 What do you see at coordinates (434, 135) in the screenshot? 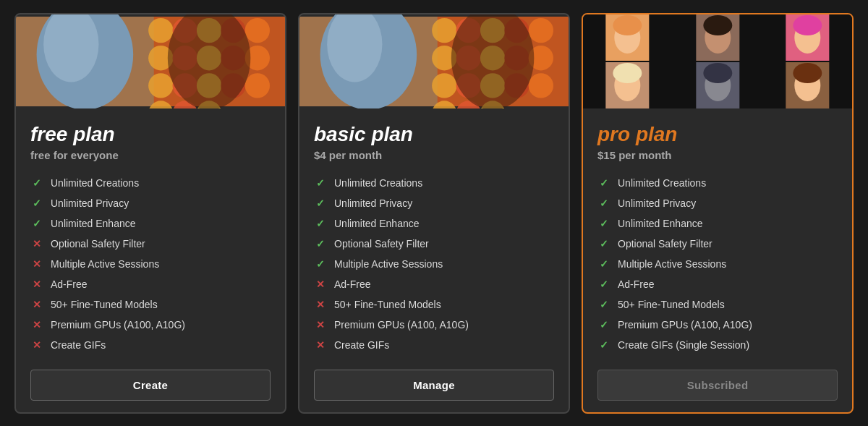
I see `plan-title-basic: basic plan` at bounding box center [434, 135].